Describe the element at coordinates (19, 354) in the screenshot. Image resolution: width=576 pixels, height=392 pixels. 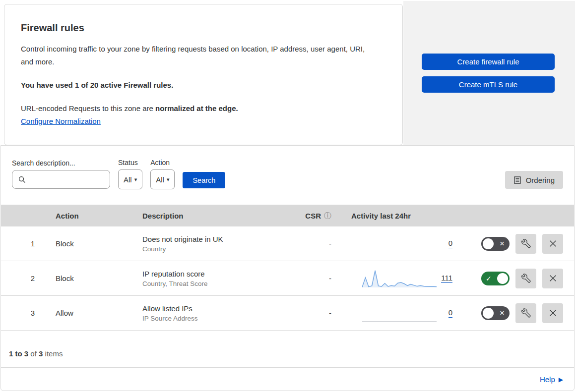
I see `items-range: 1 to 3` at that location.